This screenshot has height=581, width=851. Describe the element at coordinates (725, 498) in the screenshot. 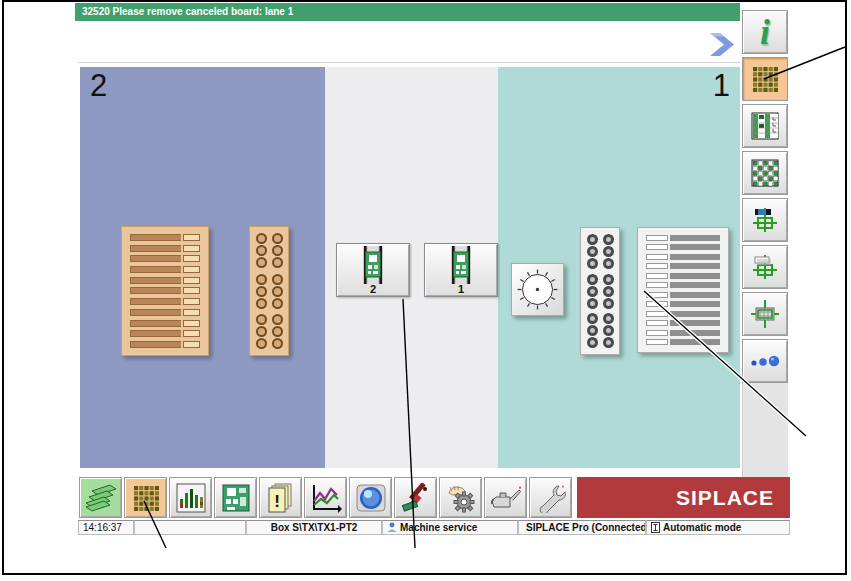

I see `brand-logo: SIPLACE` at that location.